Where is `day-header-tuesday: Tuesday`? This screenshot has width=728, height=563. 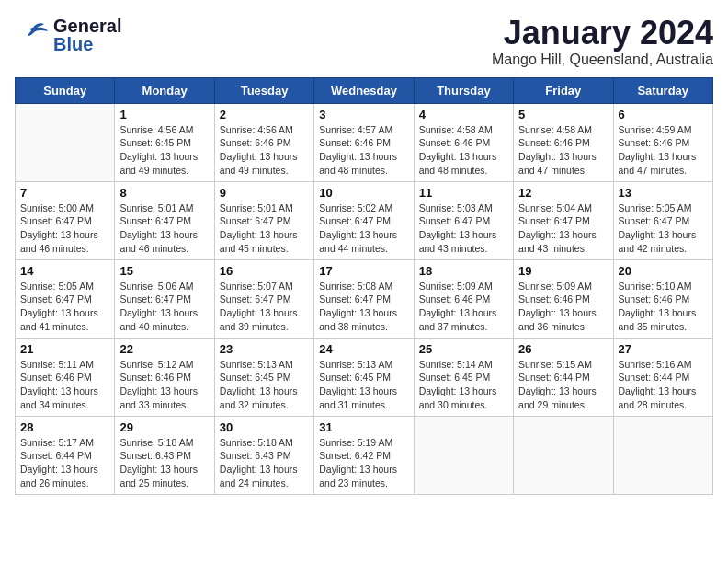 day-header-tuesday: Tuesday is located at coordinates (264, 90).